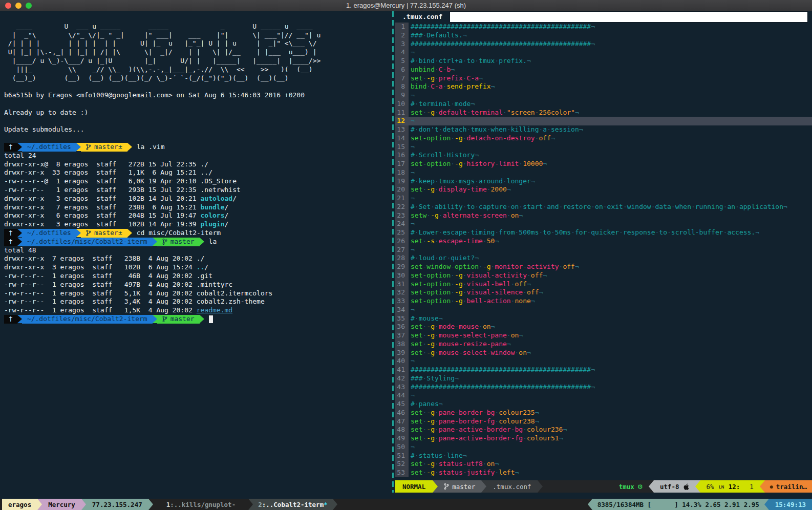  I want to click on vim-line: 3#######################################…, so click(604, 44).